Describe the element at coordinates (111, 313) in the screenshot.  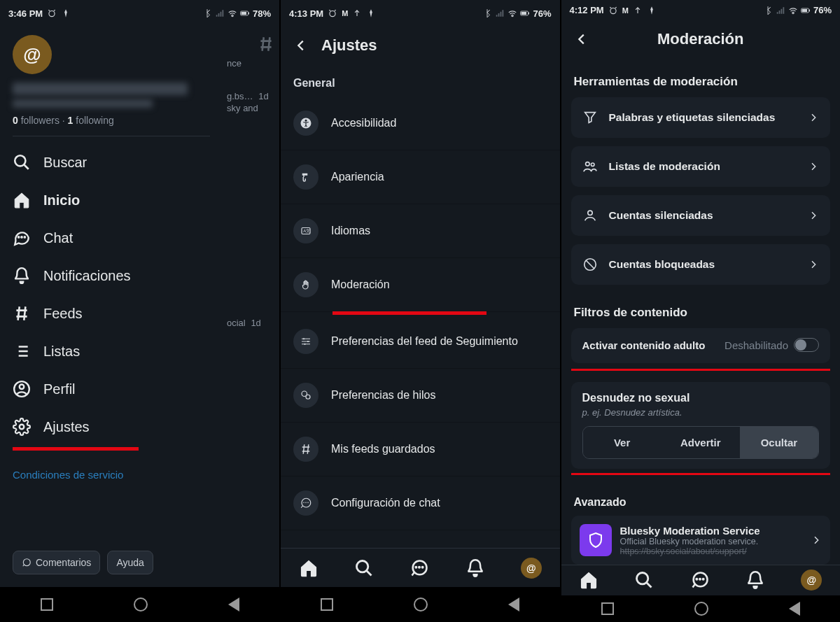
I see `nav-feeds: Feeds` at that location.